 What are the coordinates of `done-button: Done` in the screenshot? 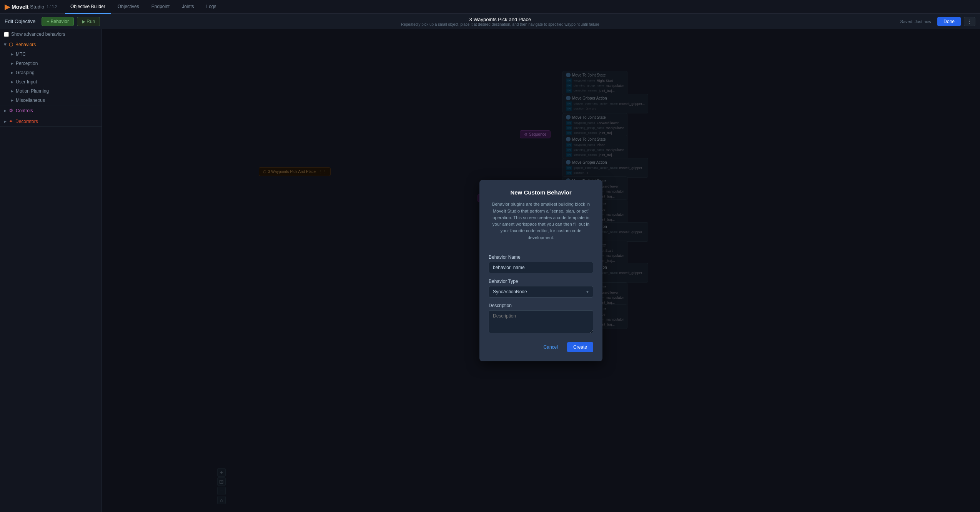 It's located at (949, 22).